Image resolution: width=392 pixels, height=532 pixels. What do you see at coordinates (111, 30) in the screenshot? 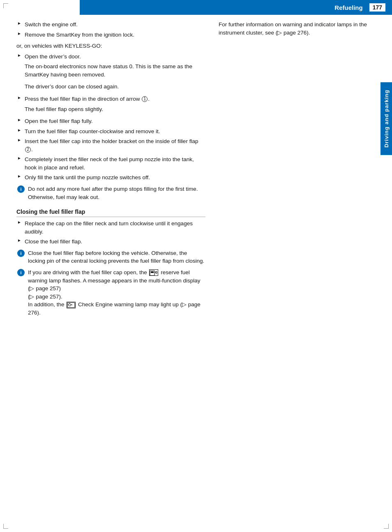
I see `instructions-before-list: ► Switch the engine off. ► Remove the Sm…` at bounding box center [111, 30].